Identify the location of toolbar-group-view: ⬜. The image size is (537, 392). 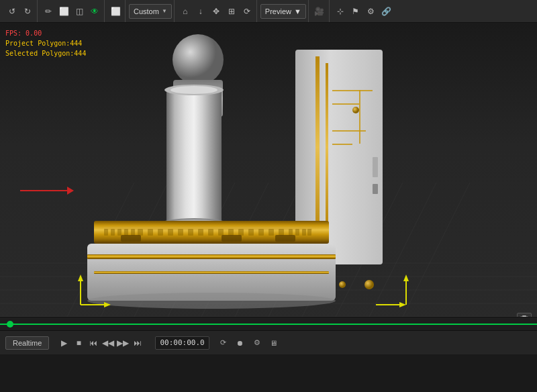
(115, 11).